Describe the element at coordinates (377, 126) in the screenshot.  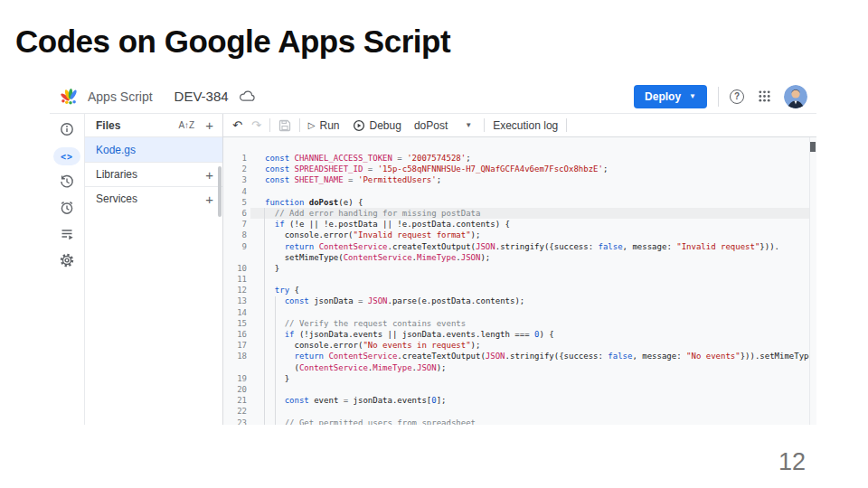
I see `debug-button: Debug` at that location.